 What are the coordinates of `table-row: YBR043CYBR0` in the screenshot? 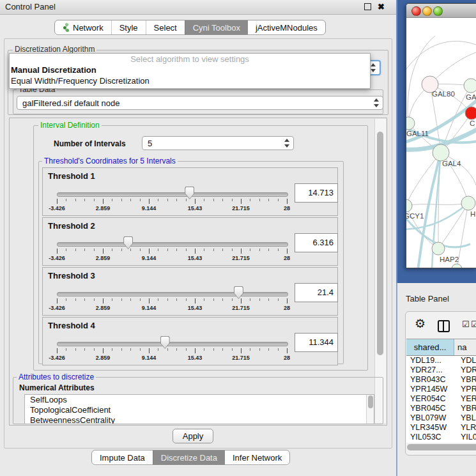 It's located at (441, 380).